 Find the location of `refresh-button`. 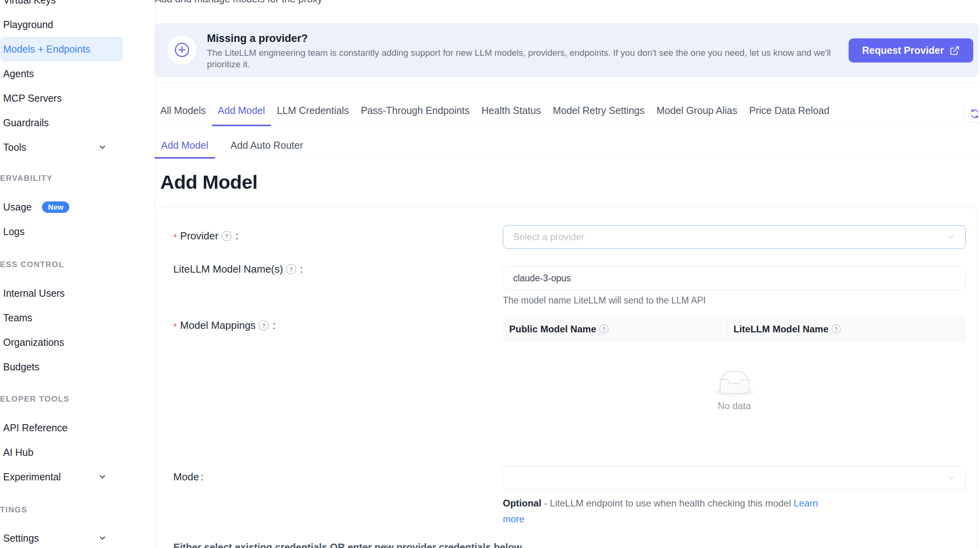

refresh-button is located at coordinates (972, 114).